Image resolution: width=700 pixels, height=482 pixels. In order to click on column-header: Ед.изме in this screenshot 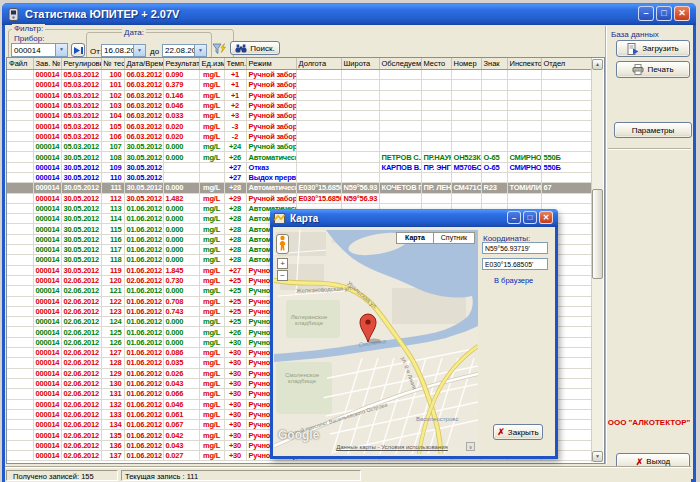, I will do `click(212, 64)`.